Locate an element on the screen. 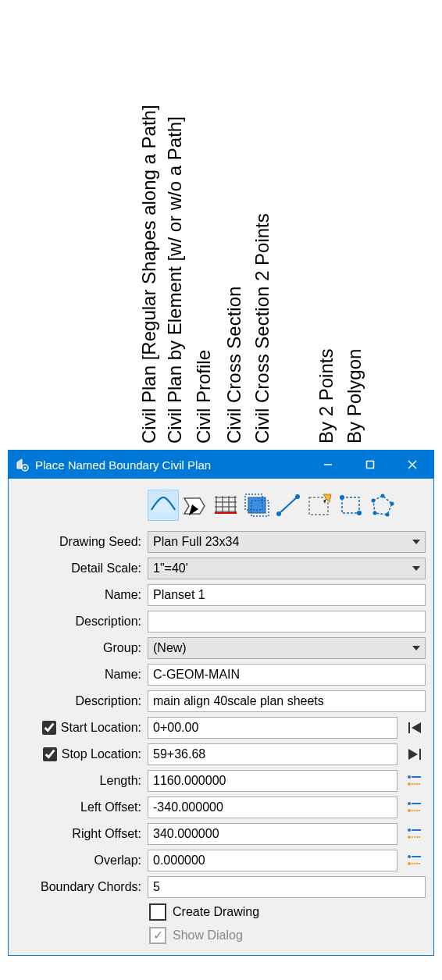 The image size is (442, 980). label-show-dialog: Show Dialog is located at coordinates (208, 935).